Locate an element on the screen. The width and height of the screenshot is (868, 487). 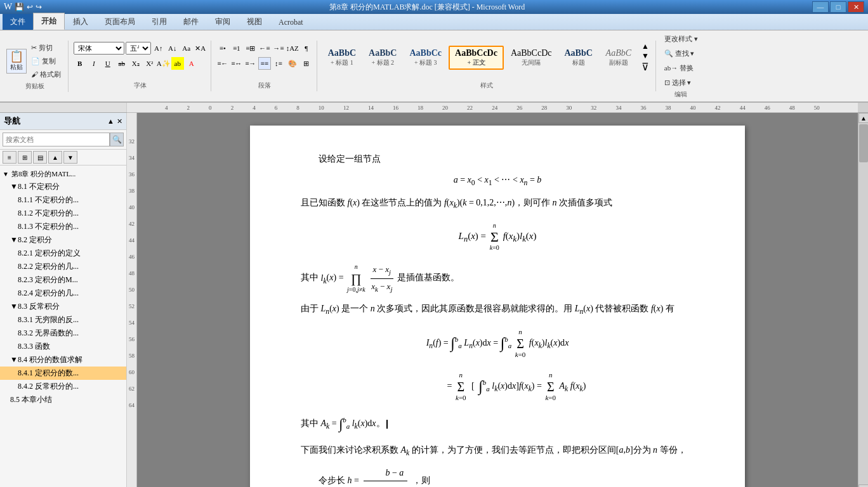
paragraph-group: ≡• ≡1 ≡⊞ ←≡ →≡ ↕AZ ¶ ≡← ≡↔ ≡→ ≡≡ ↕≡ 🎨 ⊞ is located at coordinates (265, 66).